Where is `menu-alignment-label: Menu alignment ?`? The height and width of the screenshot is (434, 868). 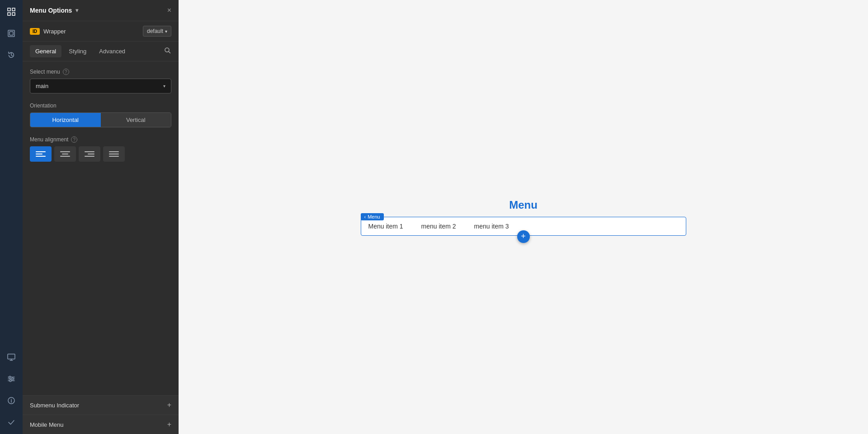 menu-alignment-label: Menu alignment ? is located at coordinates (100, 140).